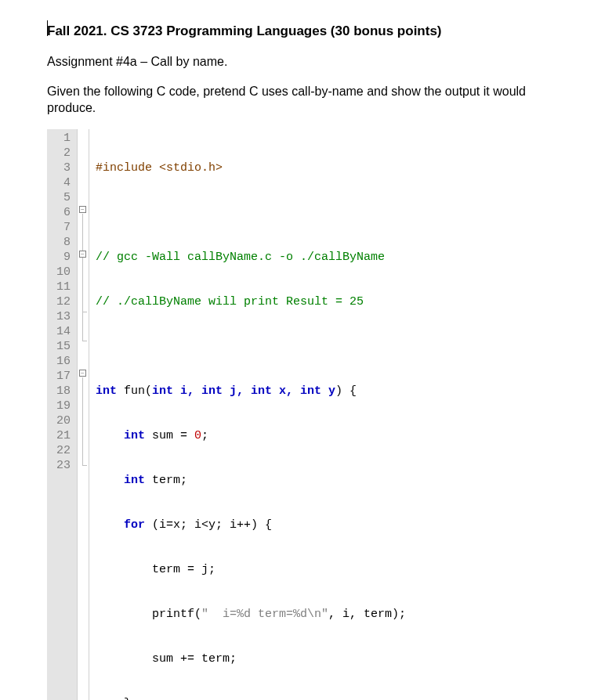  Describe the element at coordinates (61, 316) in the screenshot. I see `line-number: 13` at that location.